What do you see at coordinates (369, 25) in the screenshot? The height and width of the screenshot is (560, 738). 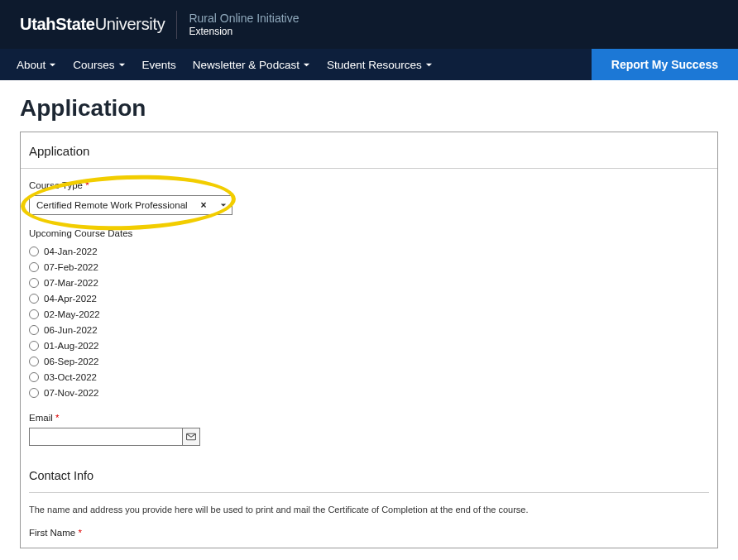 I see `top-header: UtahStateUniversity Rural Online Initiat…` at bounding box center [369, 25].